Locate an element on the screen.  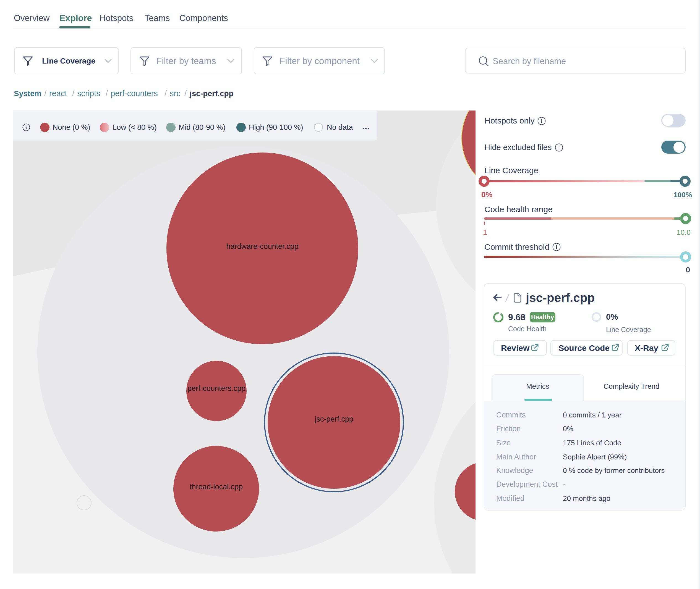
svg-text: jsc-perf.cpp is located at coordinates (334, 419).